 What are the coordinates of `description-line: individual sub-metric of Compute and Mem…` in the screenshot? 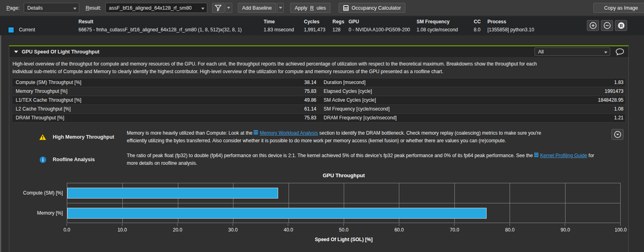 It's located at (319, 72).